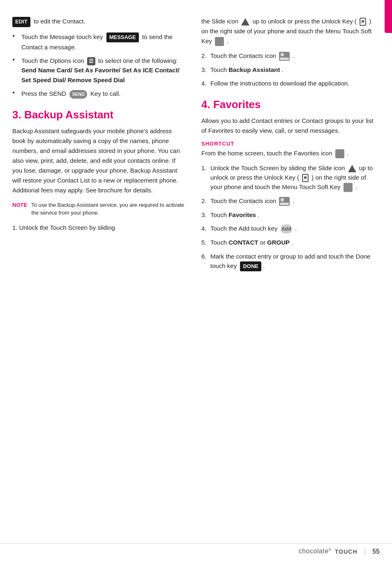  What do you see at coordinates (204, 215) in the screenshot?
I see `fav-step3-num: 3.` at bounding box center [204, 215].